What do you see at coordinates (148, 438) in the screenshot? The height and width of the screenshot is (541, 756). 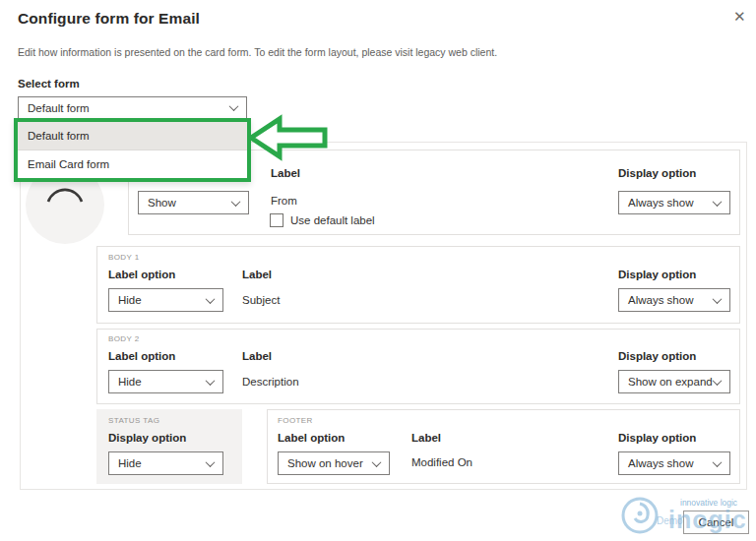 I see `status-display-option-label: Display option` at bounding box center [148, 438].